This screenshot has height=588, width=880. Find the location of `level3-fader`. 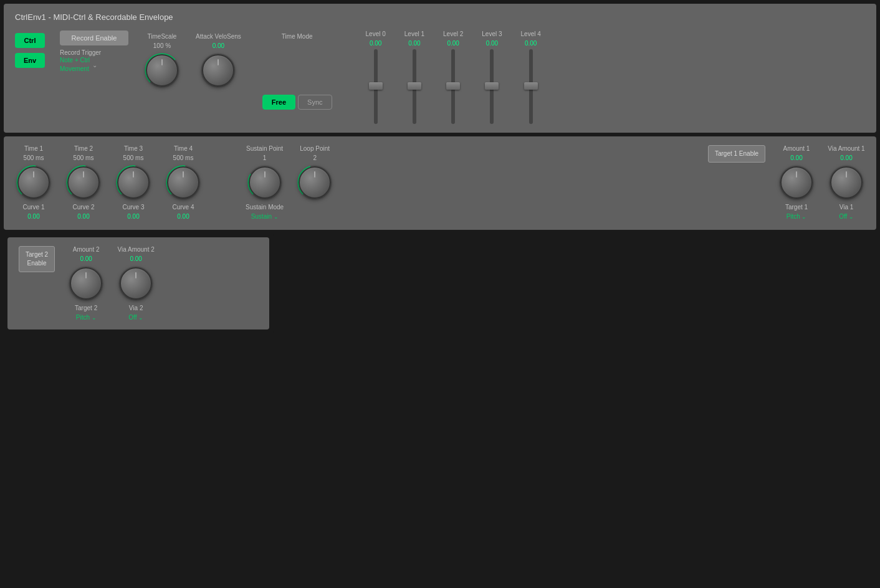

level3-fader is located at coordinates (492, 87).